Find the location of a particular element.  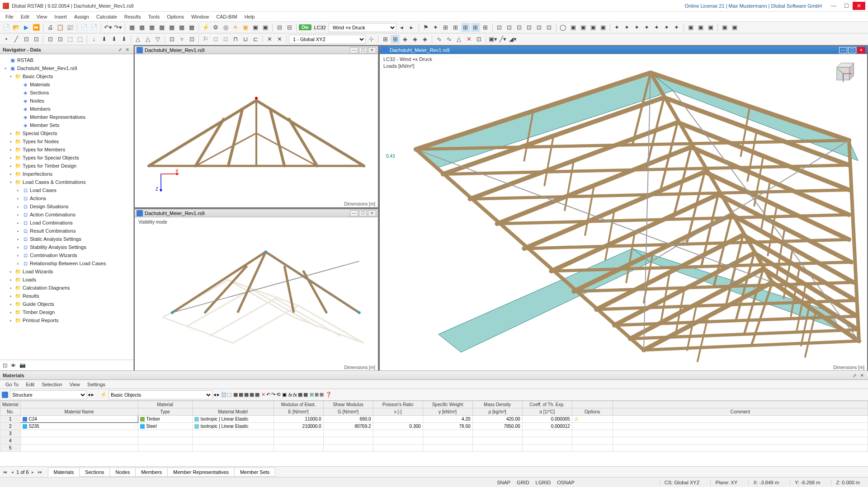

window5-icon: ▦ is located at coordinates (172, 28).